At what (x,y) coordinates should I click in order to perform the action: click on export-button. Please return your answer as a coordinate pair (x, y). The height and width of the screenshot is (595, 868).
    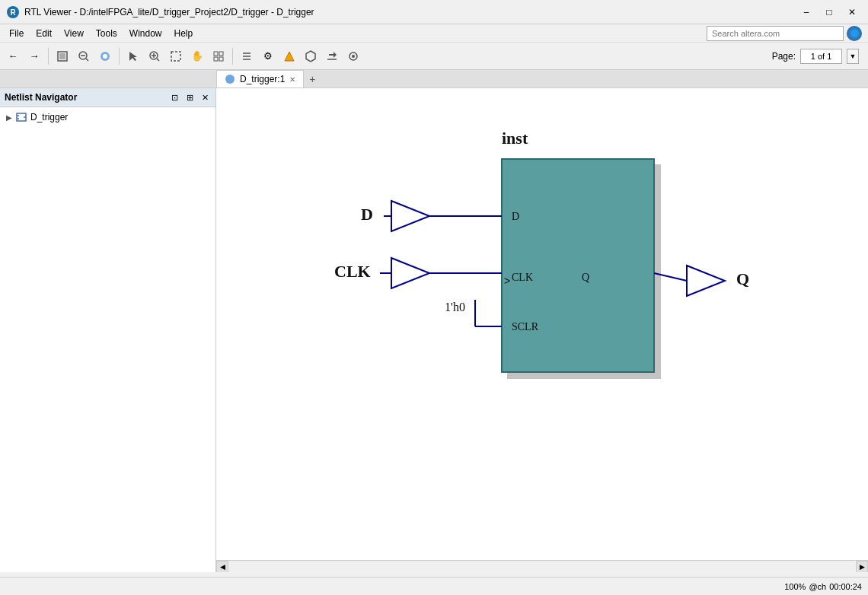
    Looking at the image, I should click on (332, 56).